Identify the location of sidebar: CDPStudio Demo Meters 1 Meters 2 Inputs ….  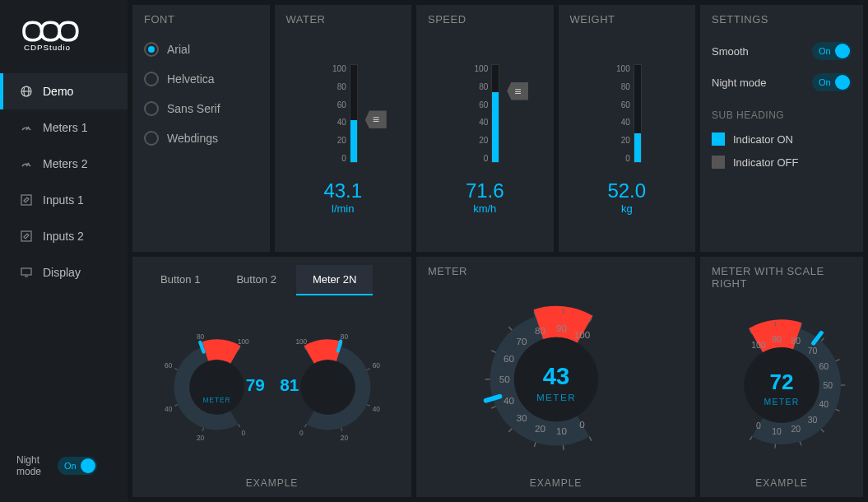
(64, 251).